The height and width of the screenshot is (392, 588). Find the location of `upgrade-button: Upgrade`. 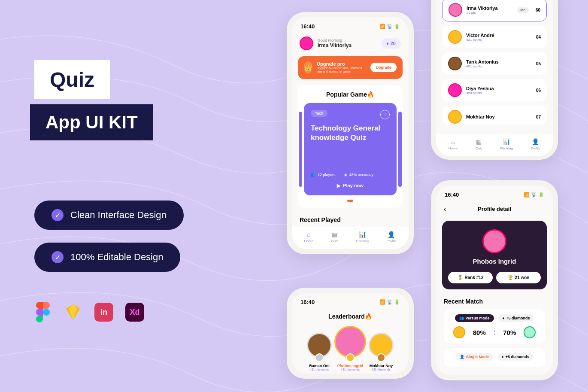

upgrade-button: Upgrade is located at coordinates (384, 67).